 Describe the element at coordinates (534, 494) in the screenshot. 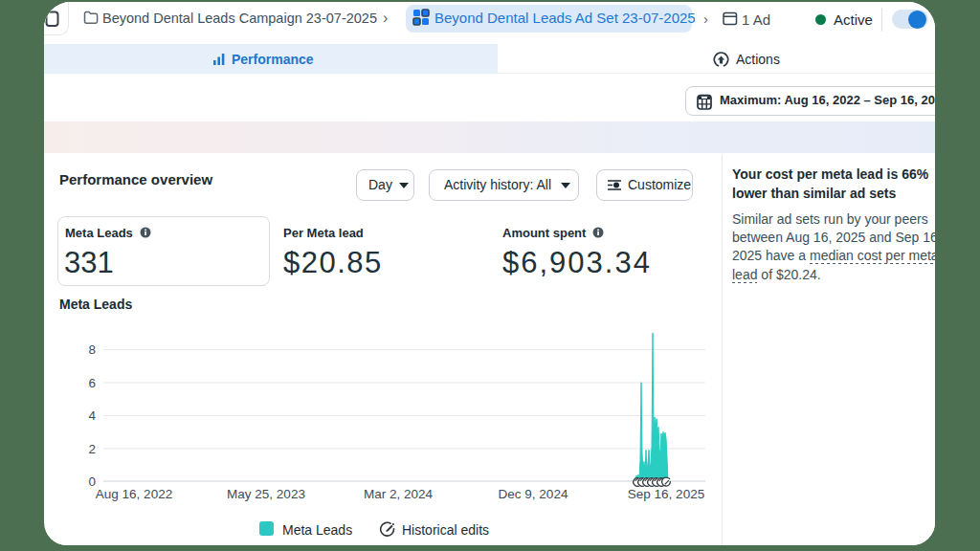

I see `svg-text: Dec 9, 2024` at that location.